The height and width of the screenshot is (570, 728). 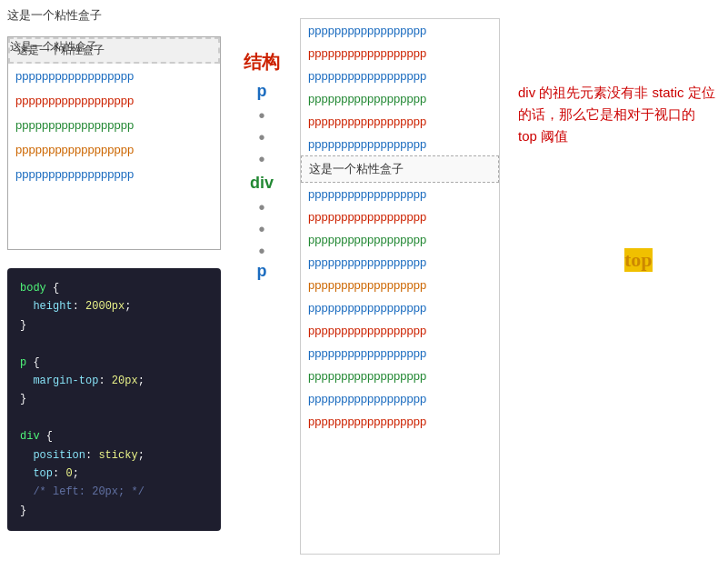 What do you see at coordinates (400, 285) in the screenshot?
I see `rp-row-12: pppppppppppppppppp` at bounding box center [400, 285].